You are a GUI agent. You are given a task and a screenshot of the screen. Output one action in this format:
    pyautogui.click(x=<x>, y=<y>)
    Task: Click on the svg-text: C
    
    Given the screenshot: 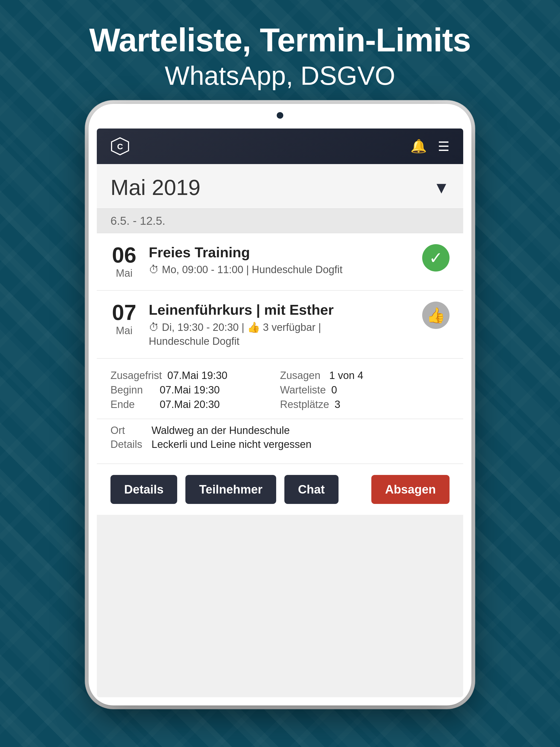 What is the action you would take?
    pyautogui.click(x=120, y=147)
    